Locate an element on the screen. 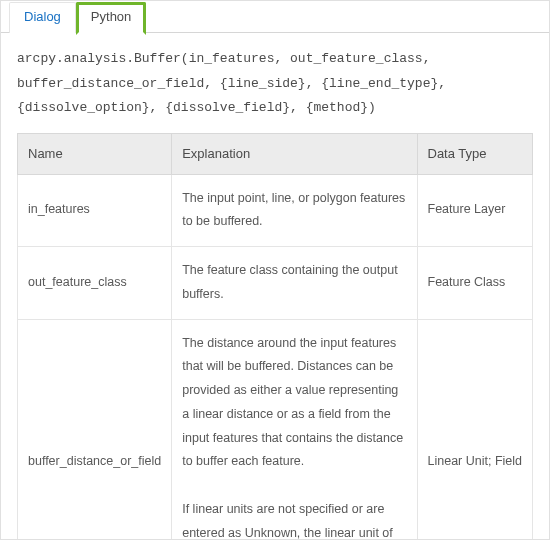 Image resolution: width=550 pixels, height=540 pixels. tab-bar: Dialog Python is located at coordinates (275, 17).